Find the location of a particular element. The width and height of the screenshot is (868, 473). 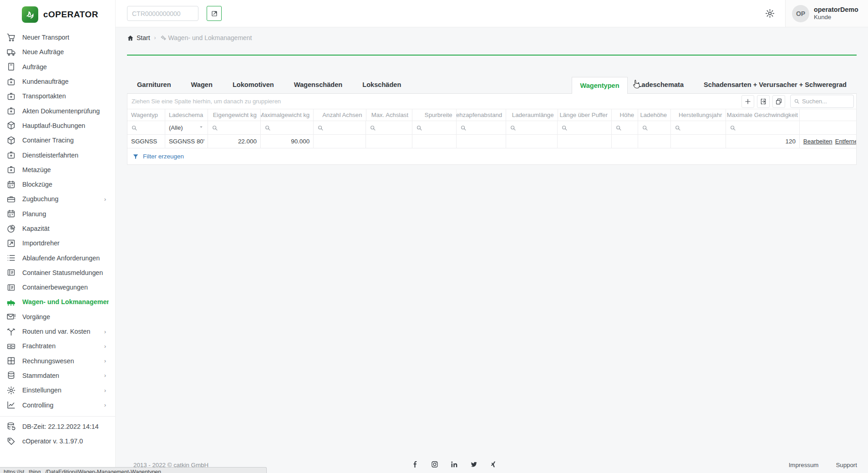

sidebar-item: Planung is located at coordinates (57, 214).